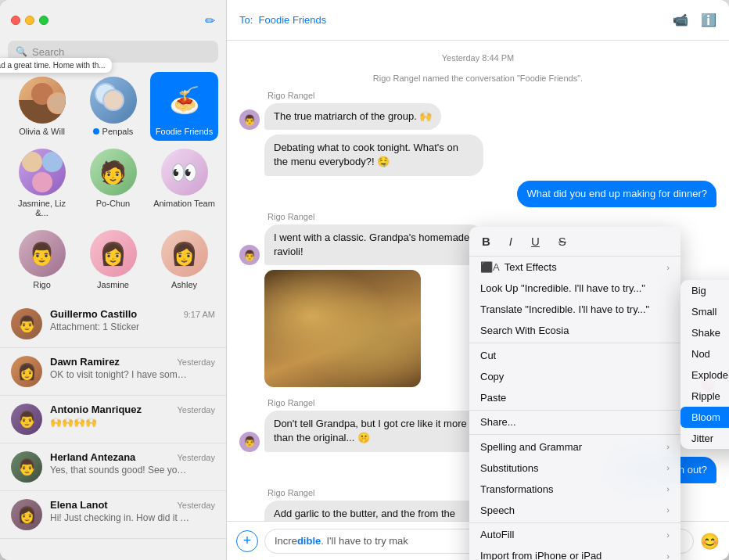  I want to click on submenu-item-shake: Shake, so click(705, 333).